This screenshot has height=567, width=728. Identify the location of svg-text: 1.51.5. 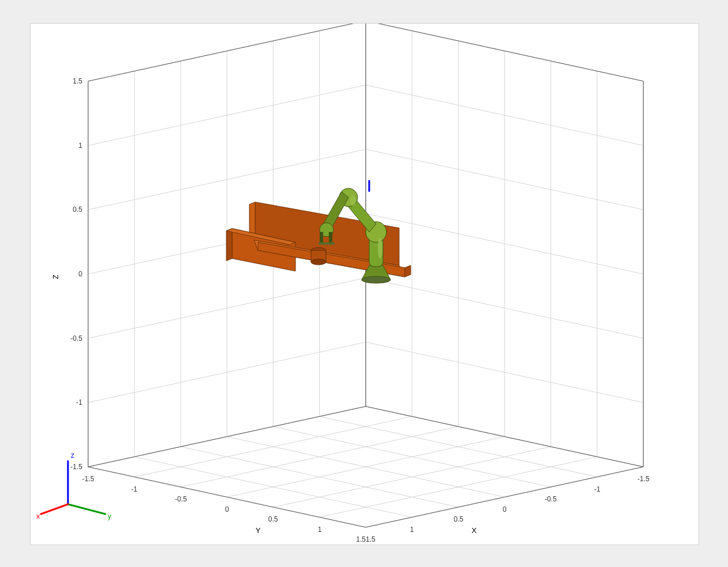
(366, 539).